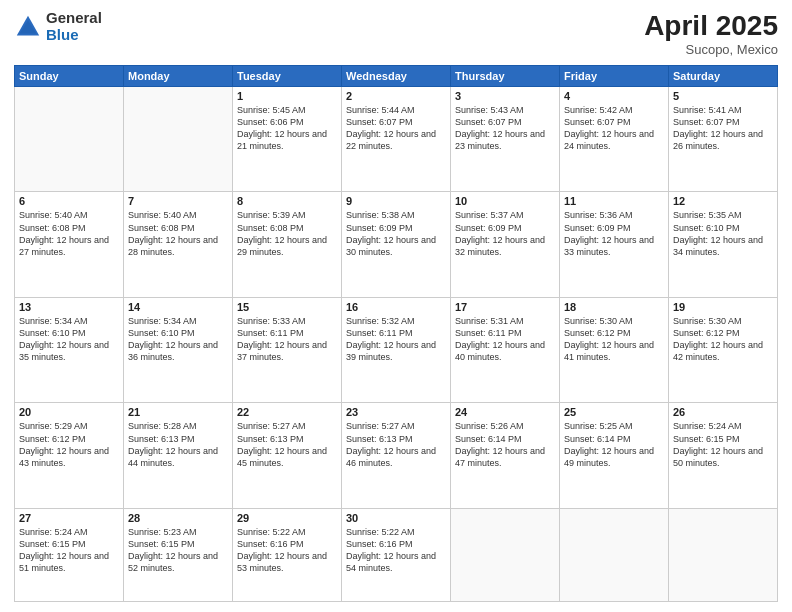  I want to click on col-wednesday: Wednesday, so click(396, 76).